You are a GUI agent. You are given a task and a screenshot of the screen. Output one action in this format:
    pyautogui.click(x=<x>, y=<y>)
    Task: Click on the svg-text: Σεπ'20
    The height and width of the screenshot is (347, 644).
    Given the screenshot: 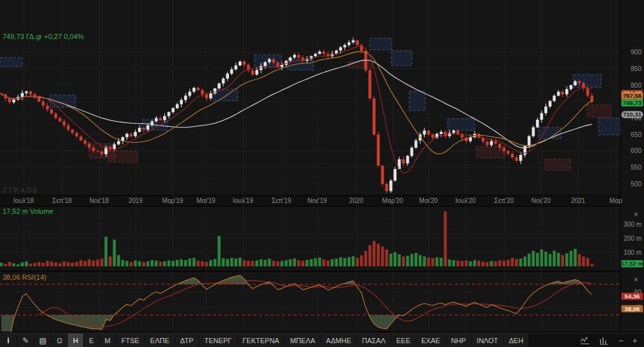 What is the action you would take?
    pyautogui.click(x=504, y=201)
    